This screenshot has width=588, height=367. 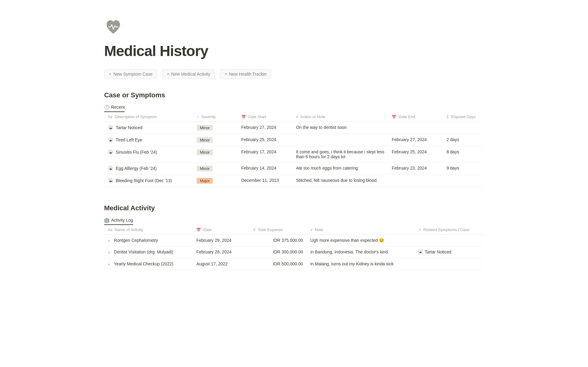 What do you see at coordinates (148, 264) in the screenshot?
I see `activity-name-cell: + Yearly Medical Checkup (2022)` at bounding box center [148, 264].